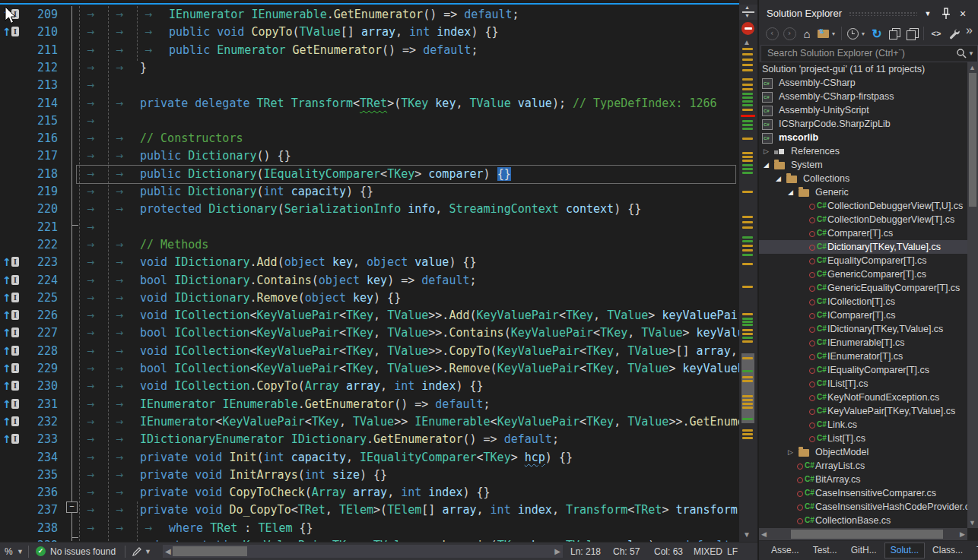 This screenshot has height=560, width=978. I want to click on code-line: →→// Methods, so click(370, 245).